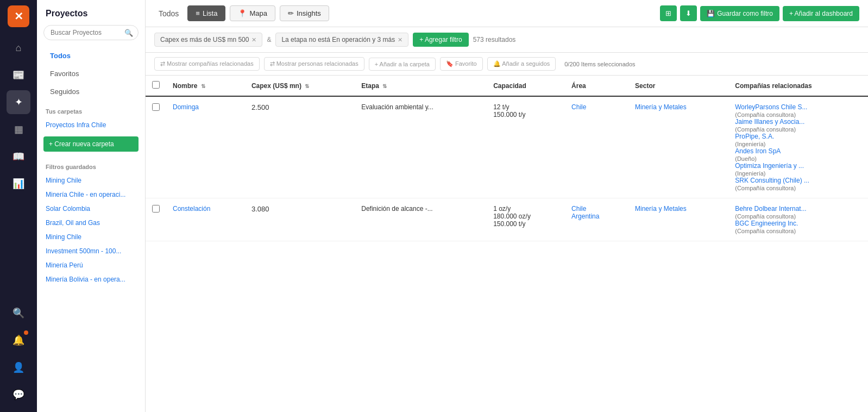 The width and height of the screenshot is (868, 412). Describe the element at coordinates (314, 64) in the screenshot. I see `show-persons-button: ⇄ Mostrar personas relacionadas` at that location.